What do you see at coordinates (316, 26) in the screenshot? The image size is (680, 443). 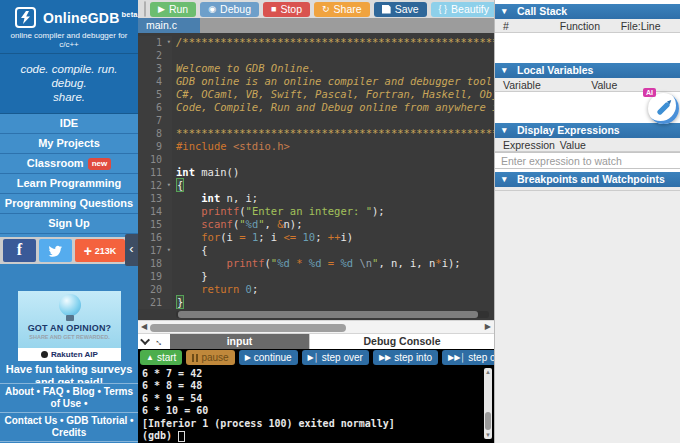 I see `editor-tabbar: main.c` at bounding box center [316, 26].